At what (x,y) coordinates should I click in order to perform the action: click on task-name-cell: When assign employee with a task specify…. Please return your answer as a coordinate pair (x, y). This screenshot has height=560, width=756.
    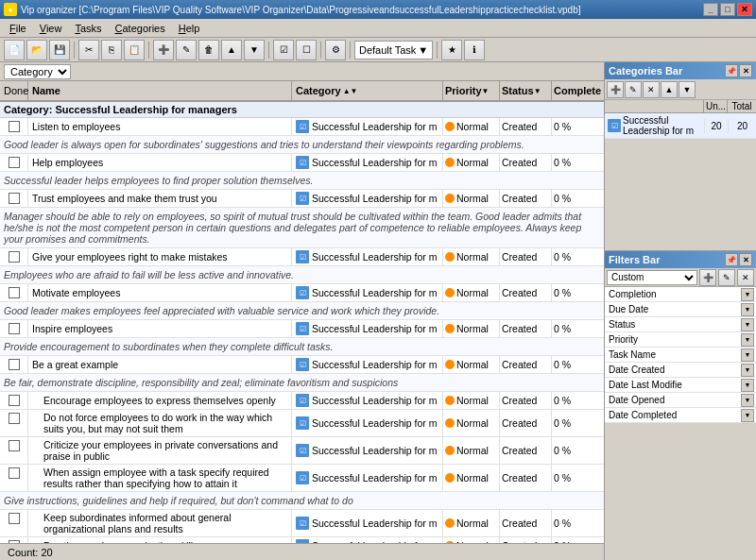
    Looking at the image, I should click on (161, 478).